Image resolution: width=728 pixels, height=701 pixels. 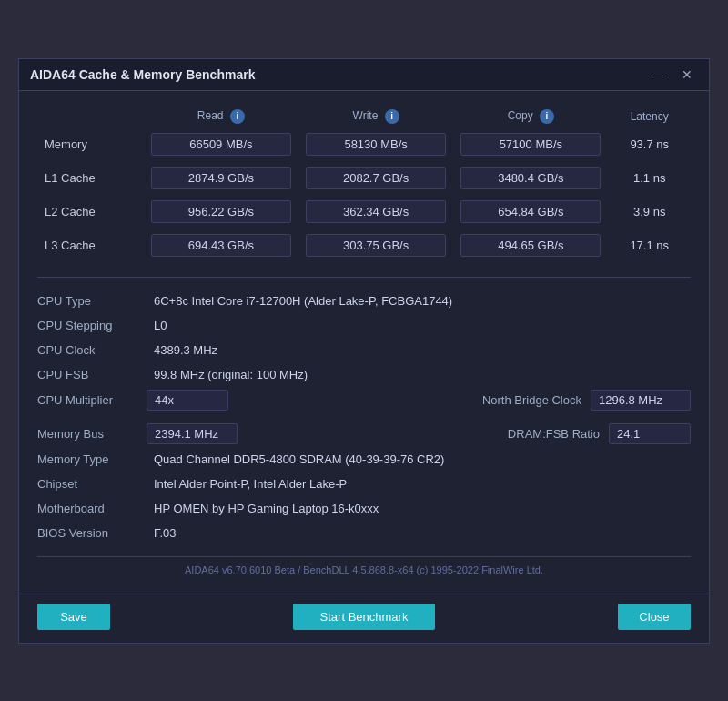 What do you see at coordinates (92, 484) in the screenshot?
I see `chipset-label: Chipset` at bounding box center [92, 484].